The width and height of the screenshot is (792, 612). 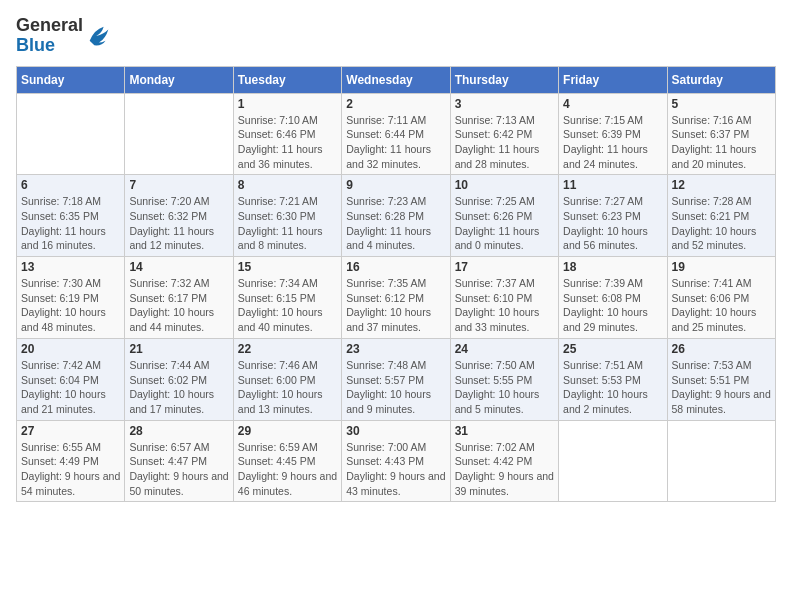 I want to click on calendar-cell: 6Sunrise: 7:18 AM Sunset: 6:35 PM Daylig…, so click(x=71, y=216).